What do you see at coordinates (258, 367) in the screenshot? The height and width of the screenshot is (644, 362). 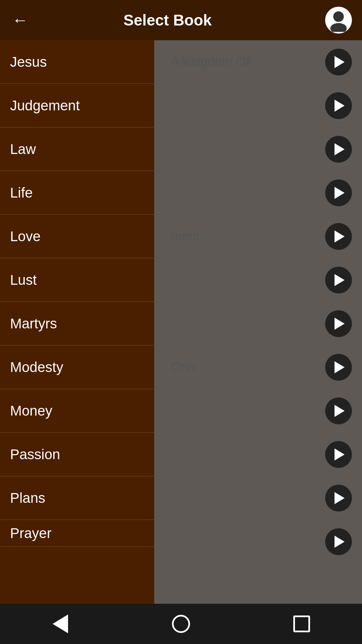 I see `content-item-7: Only` at bounding box center [258, 367].